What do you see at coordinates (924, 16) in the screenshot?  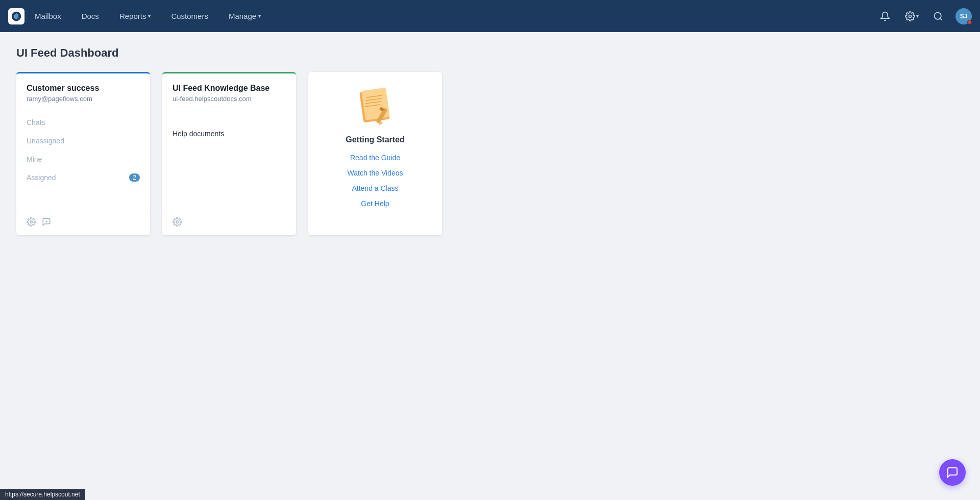 I see `nav-right: ▾ SJ` at bounding box center [924, 16].